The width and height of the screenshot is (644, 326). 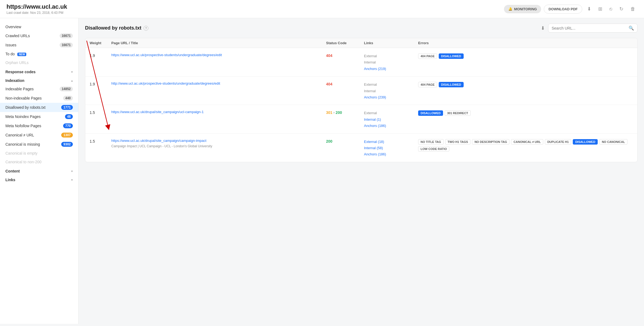 What do you see at coordinates (219, 55) in the screenshot?
I see `cell-url-1: https://www.ucl.ac.uk/prospective-studen…` at bounding box center [219, 55].